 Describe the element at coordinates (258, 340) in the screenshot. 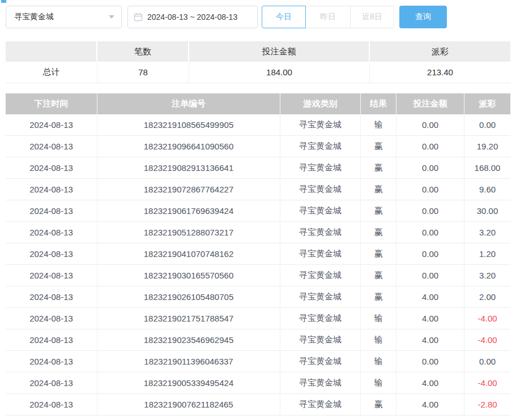

I see `table-row: 2024-08-13 1823219023546962945 寻宝黄金城 输 4…` at that location.